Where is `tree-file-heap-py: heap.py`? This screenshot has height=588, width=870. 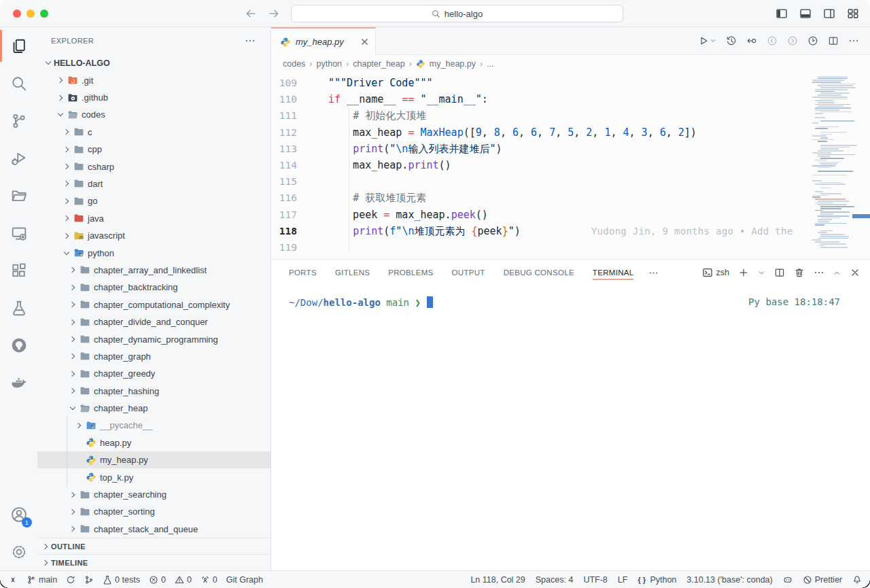
tree-file-heap-py: heap.py is located at coordinates (154, 443).